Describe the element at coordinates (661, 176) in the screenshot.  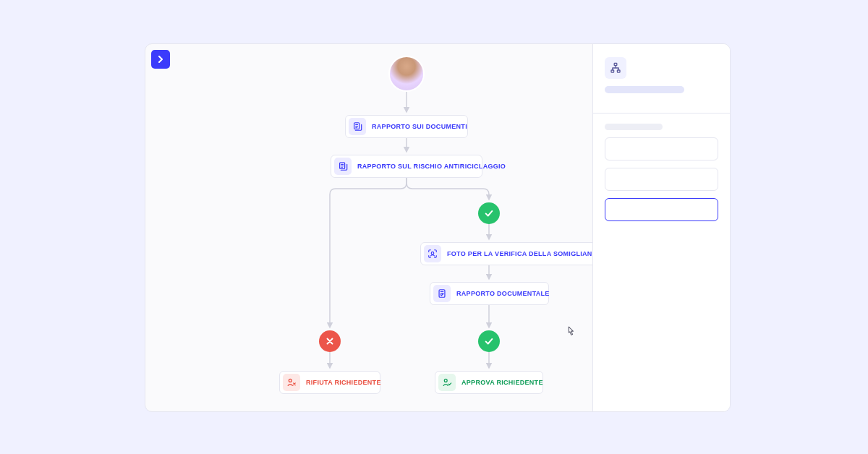
I see `panel-body` at that location.